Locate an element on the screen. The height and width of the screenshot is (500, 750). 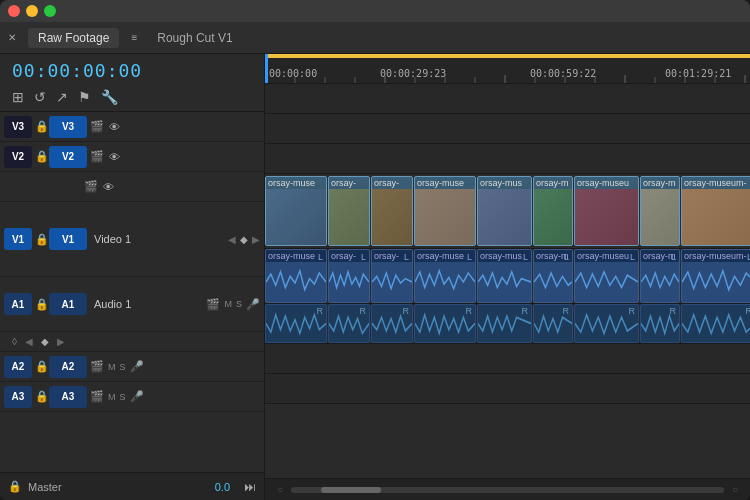
audio-bot-clip-6: R is located at coordinates (606, 324).